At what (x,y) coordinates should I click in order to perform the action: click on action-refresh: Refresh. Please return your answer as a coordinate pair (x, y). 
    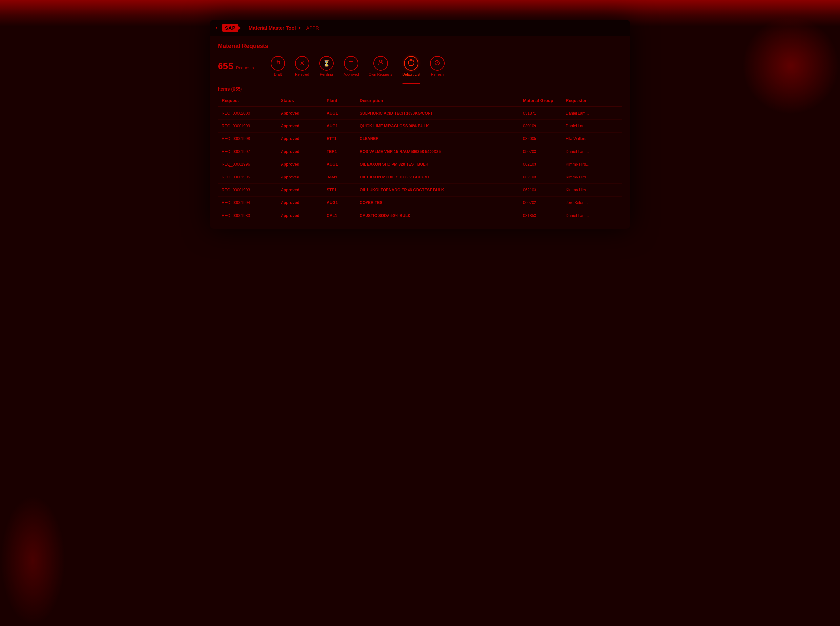
    Looking at the image, I should click on (437, 66).